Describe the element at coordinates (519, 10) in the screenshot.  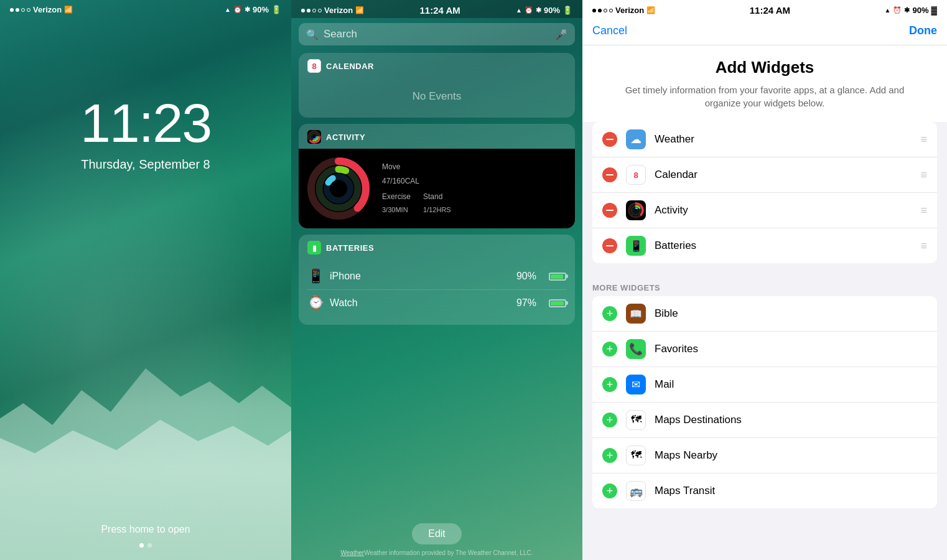
I see `notif-location-icon: ▲` at that location.